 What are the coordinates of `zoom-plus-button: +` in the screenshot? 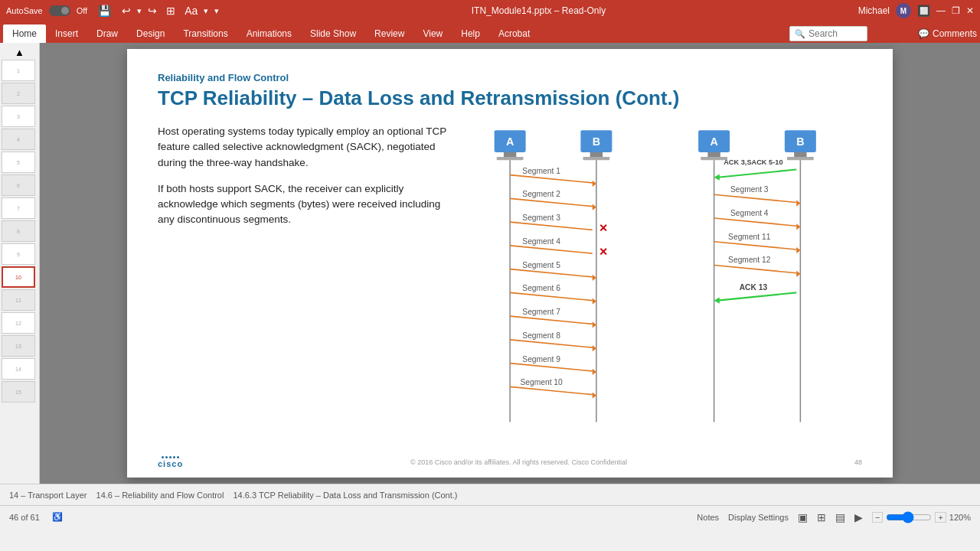 It's located at (940, 517).